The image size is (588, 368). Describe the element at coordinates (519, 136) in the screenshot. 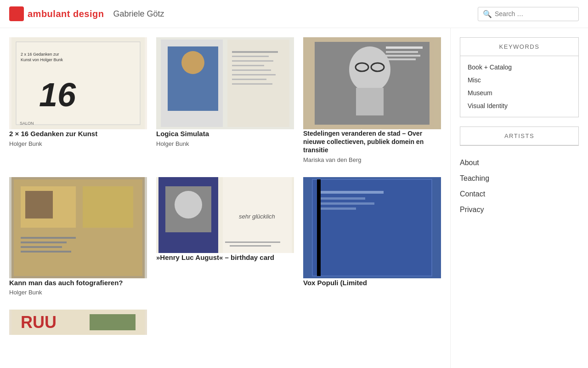

I see `artists-title: ARTISTS` at that location.